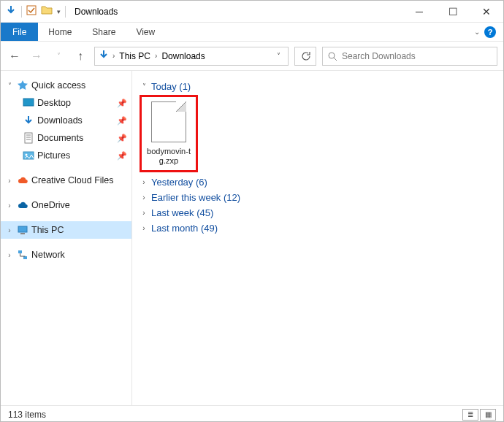 The height and width of the screenshot is (422, 504). Describe the element at coordinates (66, 205) in the screenshot. I see `sidebar-item-onedrive: › OneDrive` at that location.